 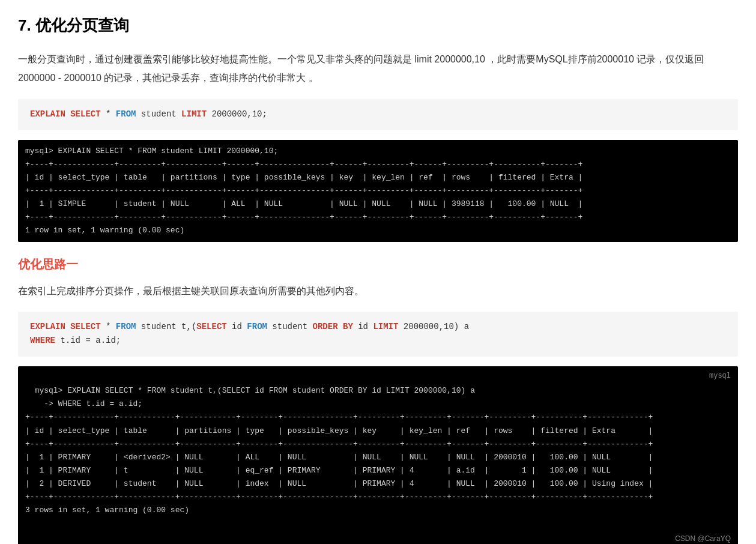 What do you see at coordinates (378, 115) in the screenshot?
I see `code-block-1: EXPLAIN SELECT * FROM student LIMIT 2000…` at bounding box center [378, 115].